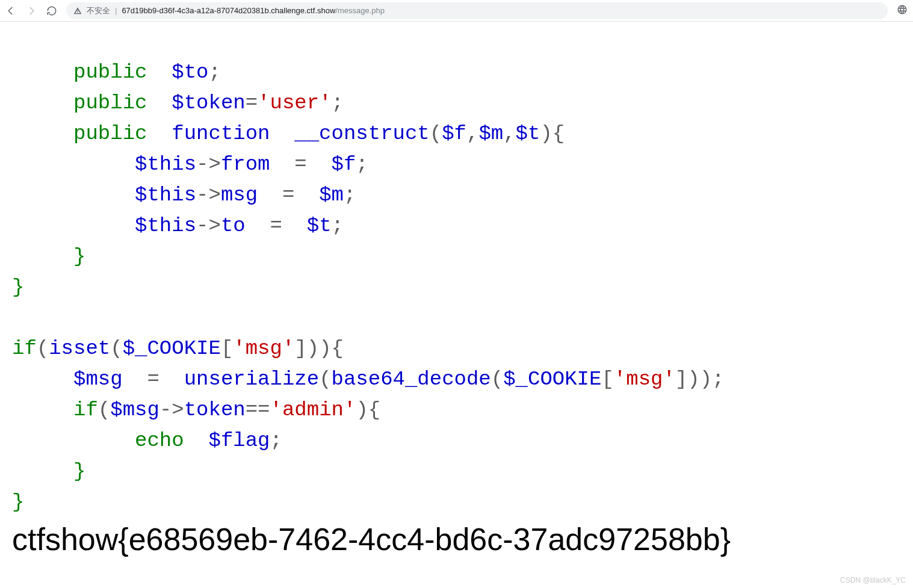  What do you see at coordinates (178, 226) in the screenshot?
I see `code-line: $this->to = $t;` at bounding box center [178, 226].